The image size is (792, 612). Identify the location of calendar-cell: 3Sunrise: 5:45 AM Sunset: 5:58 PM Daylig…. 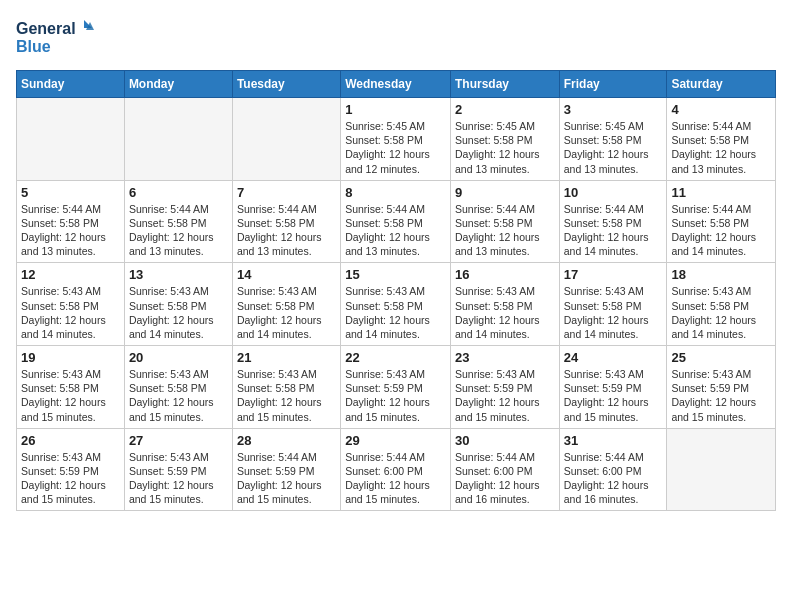
(613, 140).